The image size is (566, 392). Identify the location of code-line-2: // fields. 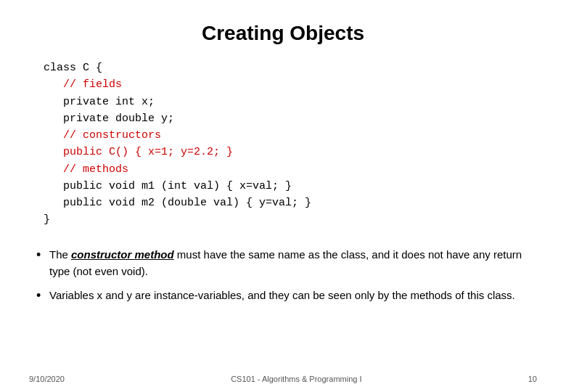
(290, 84).